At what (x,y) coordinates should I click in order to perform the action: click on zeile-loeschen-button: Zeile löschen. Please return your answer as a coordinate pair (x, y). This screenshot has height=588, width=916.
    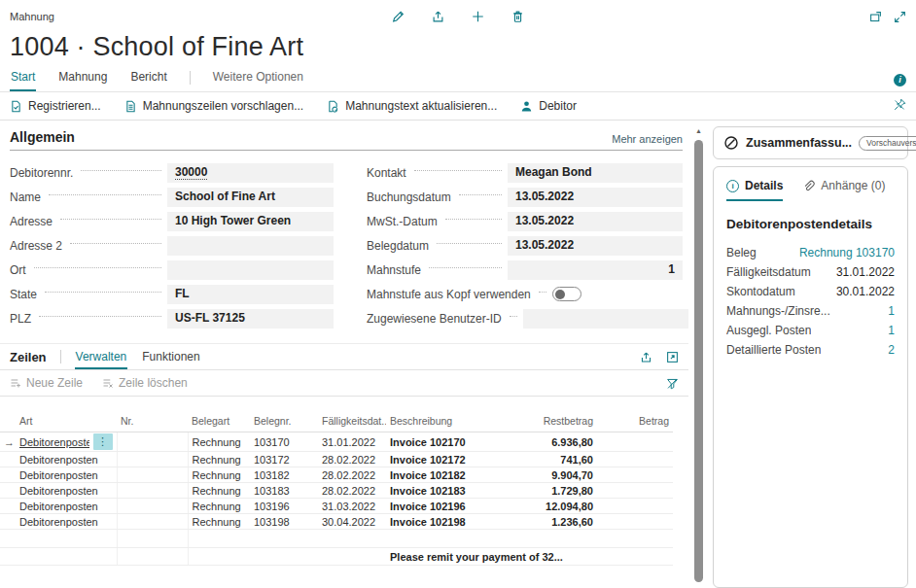
    Looking at the image, I should click on (145, 383).